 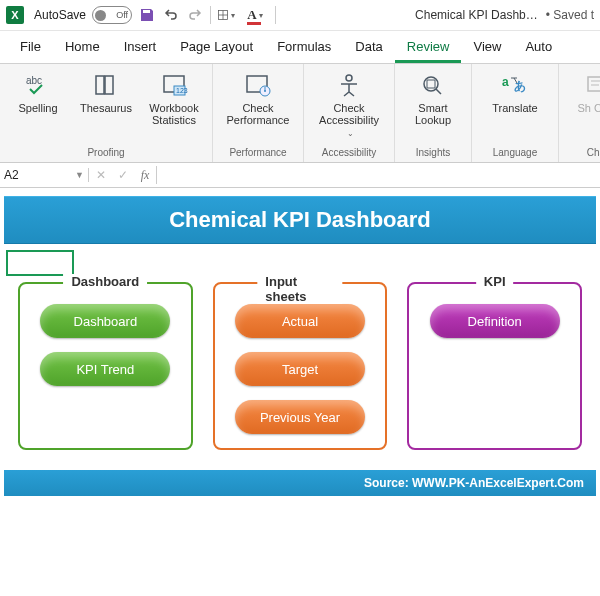 What do you see at coordinates (147, 15) in the screenshot?
I see `save-icon` at bounding box center [147, 15].